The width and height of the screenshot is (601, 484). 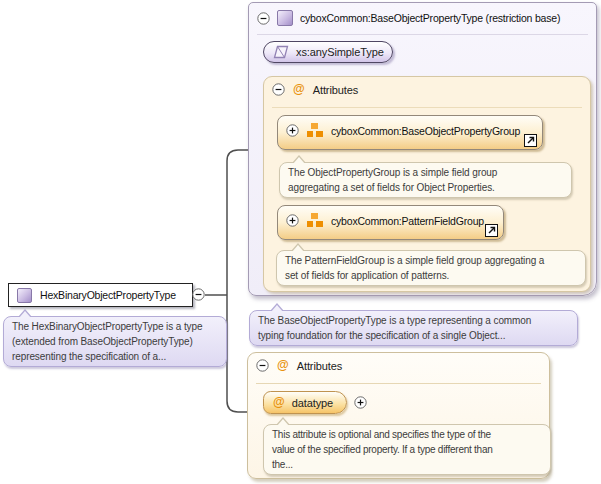 What do you see at coordinates (390, 222) in the screenshot?
I see `attr-group-patternfieldgroup: cyboxCommon:PatternFieldGroup` at bounding box center [390, 222].